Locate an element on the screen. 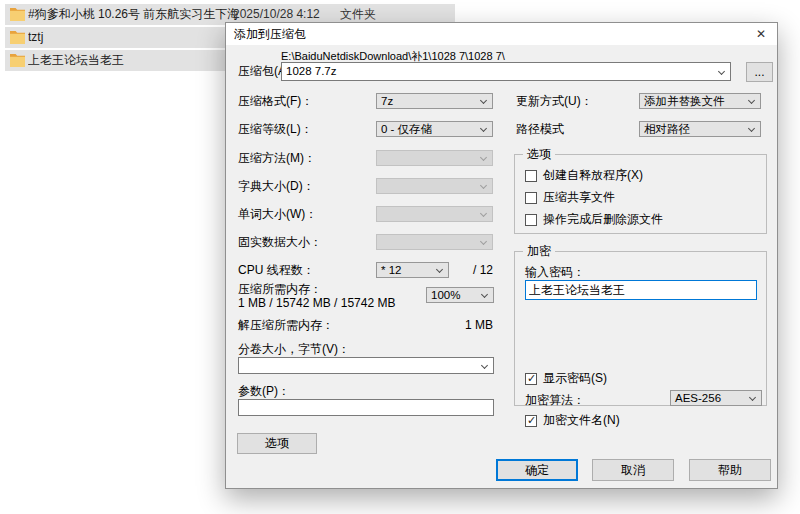 This screenshot has height=514, width=800. show-password-checkbox: 显示密码(S) is located at coordinates (566, 378).